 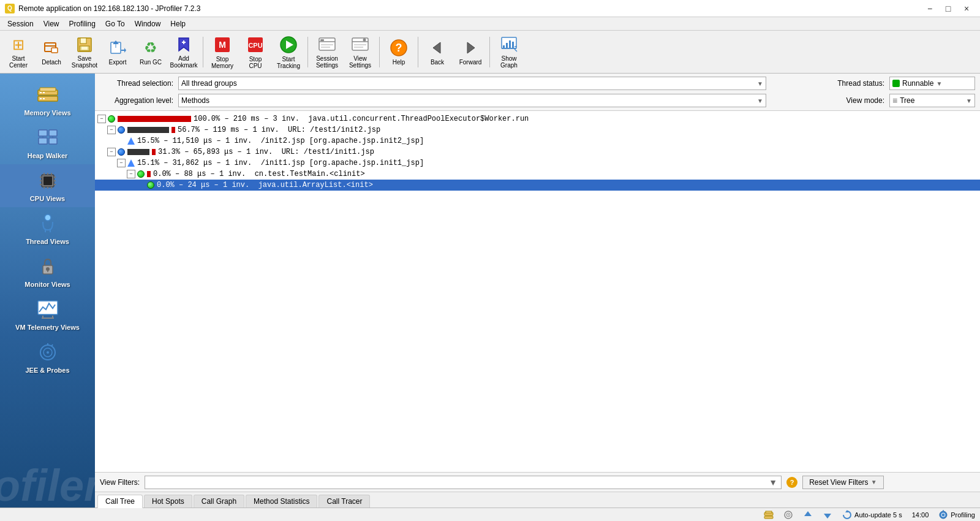 I want to click on row4-expander: −, so click(x=111, y=152).